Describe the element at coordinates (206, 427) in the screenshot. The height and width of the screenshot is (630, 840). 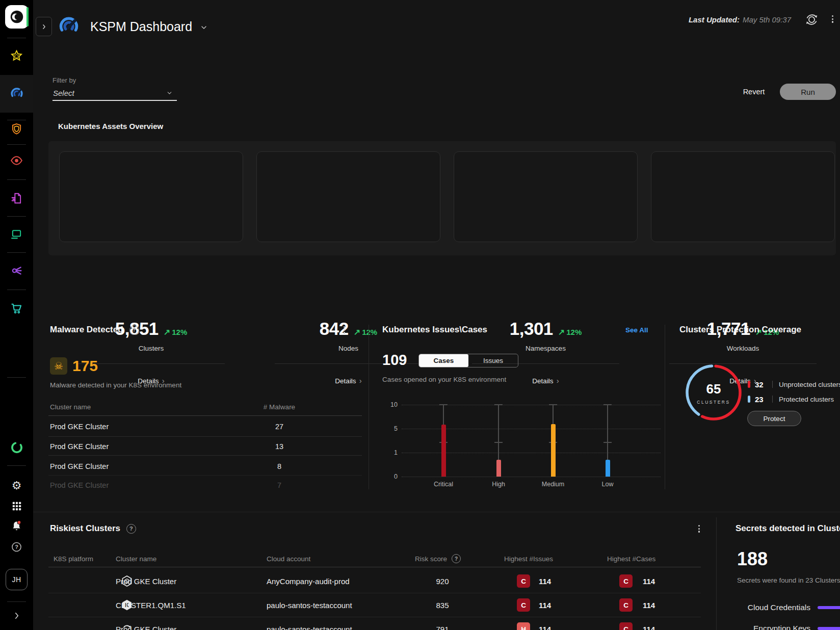
I see `malware-row: Prod GKE Cluster27` at that location.